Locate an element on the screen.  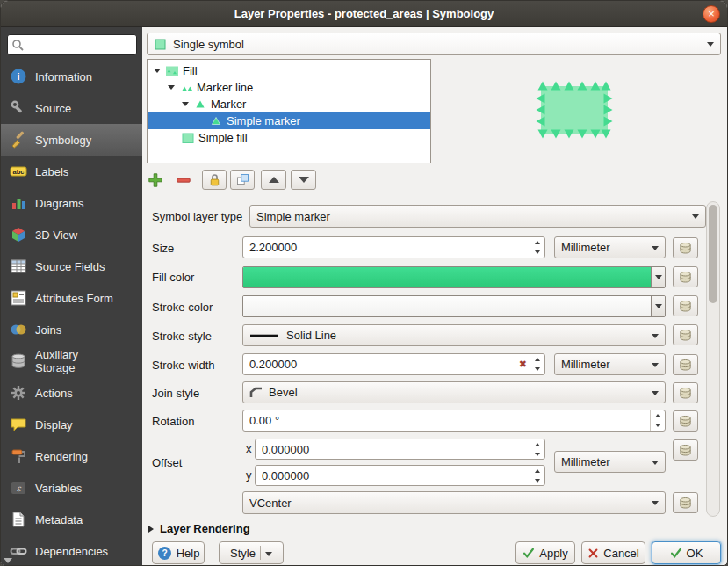
size-override-button is located at coordinates (685, 248).